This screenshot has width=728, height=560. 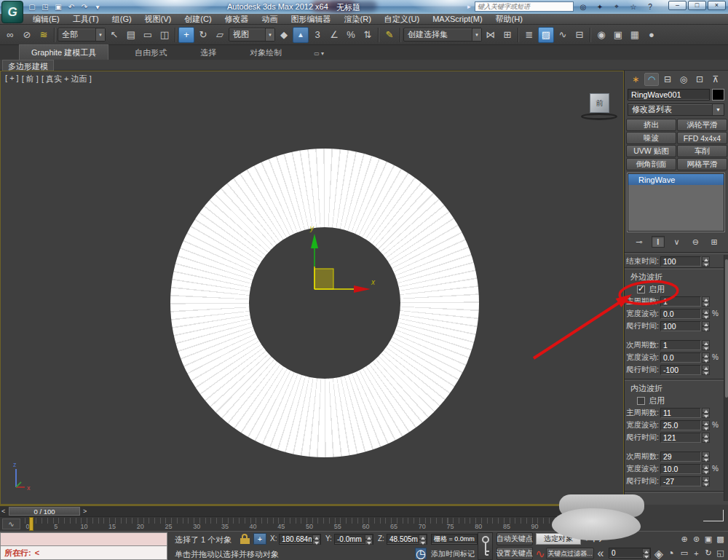 I want to click on modifier-button: 涡轮平滑, so click(x=702, y=125).